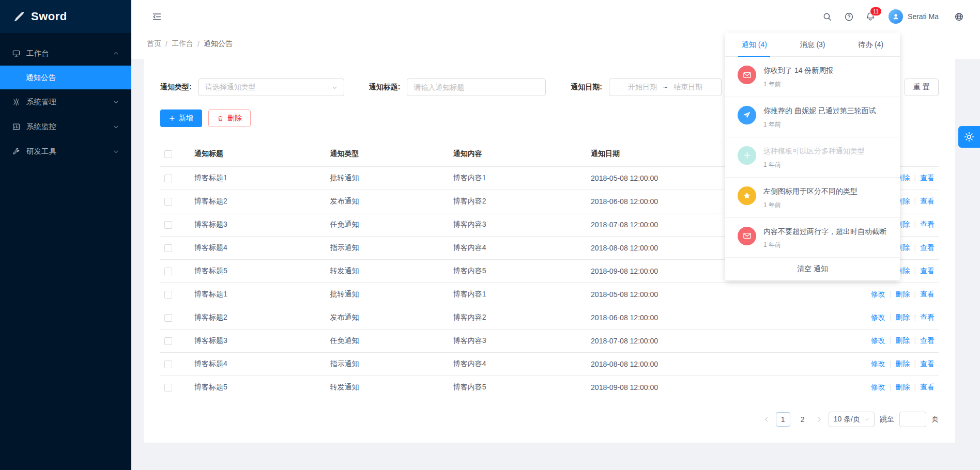 Image resolution: width=980 pixels, height=470 pixels. Describe the element at coordinates (813, 158) in the screenshot. I see `notification-item: 这种模板可以区分多种通知类型 1 年前` at that location.